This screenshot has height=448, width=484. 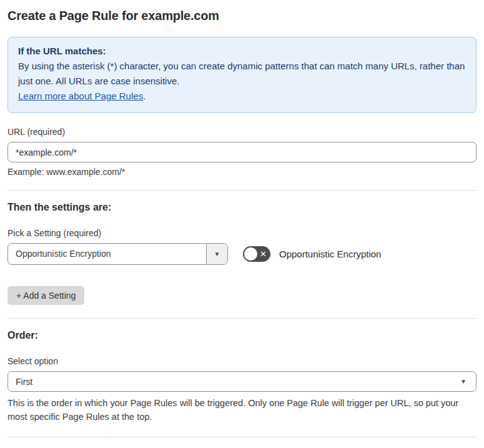 What do you see at coordinates (242, 74) in the screenshot?
I see `info-box-body: By using the asterisk (*) character, you…` at bounding box center [242, 74].